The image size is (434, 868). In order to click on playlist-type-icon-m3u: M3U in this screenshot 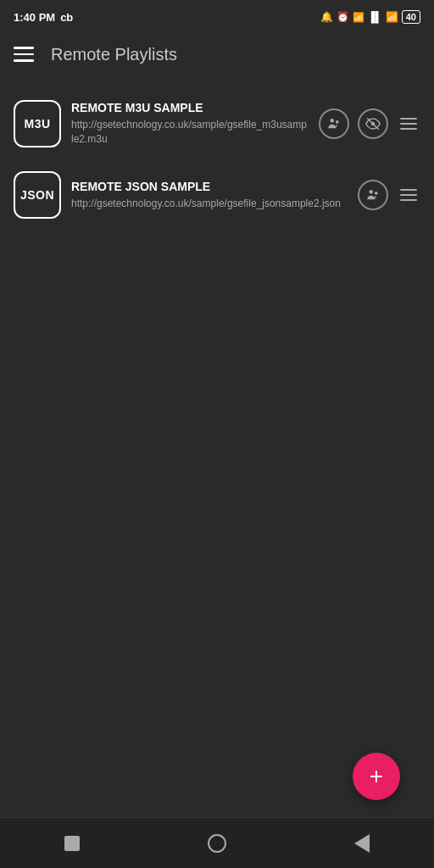, I will do `click(37, 124)`.